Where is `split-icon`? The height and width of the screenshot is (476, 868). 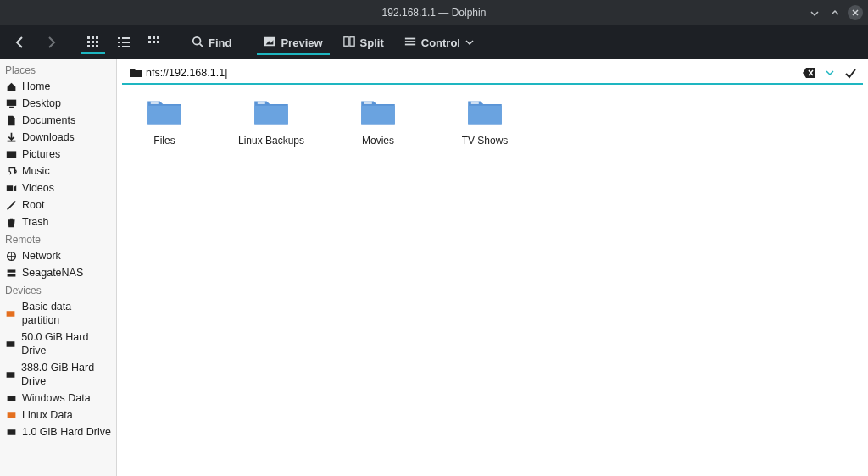
split-icon is located at coordinates (349, 42).